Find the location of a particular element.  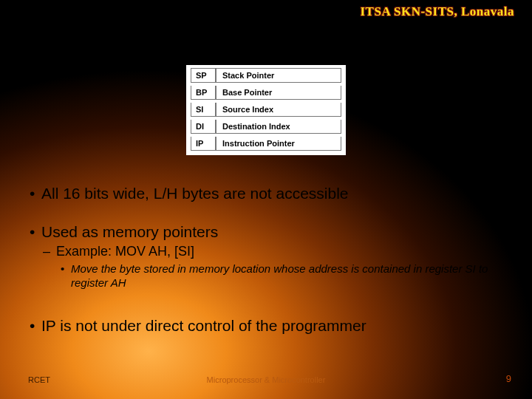

footer-page-number: 9 is located at coordinates (508, 378).